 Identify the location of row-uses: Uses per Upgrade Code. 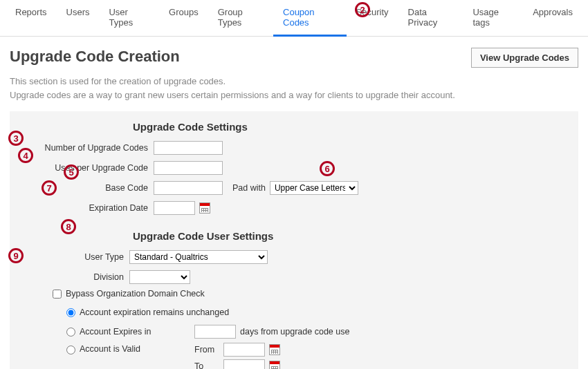
(294, 168).